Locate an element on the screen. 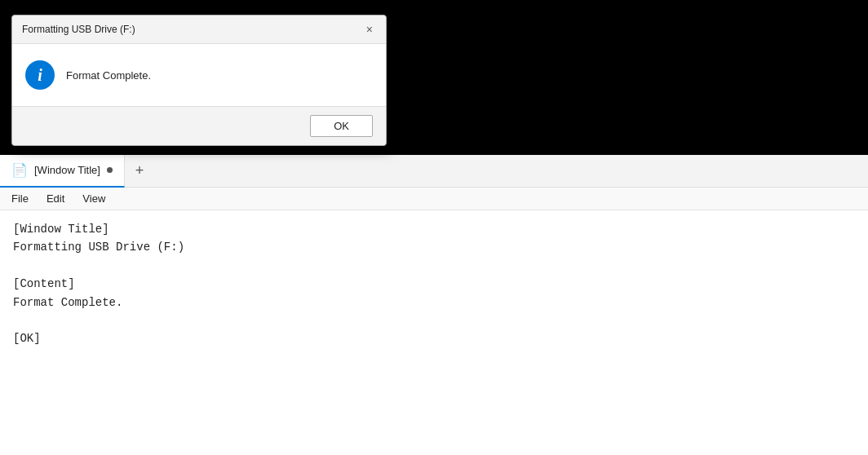  notepad-menubar: File Edit View is located at coordinates (434, 199).